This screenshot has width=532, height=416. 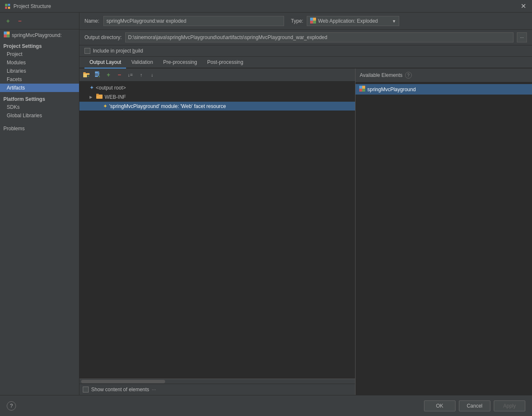 What do you see at coordinates (475, 406) in the screenshot?
I see `cancel-button: Cancel` at bounding box center [475, 406].